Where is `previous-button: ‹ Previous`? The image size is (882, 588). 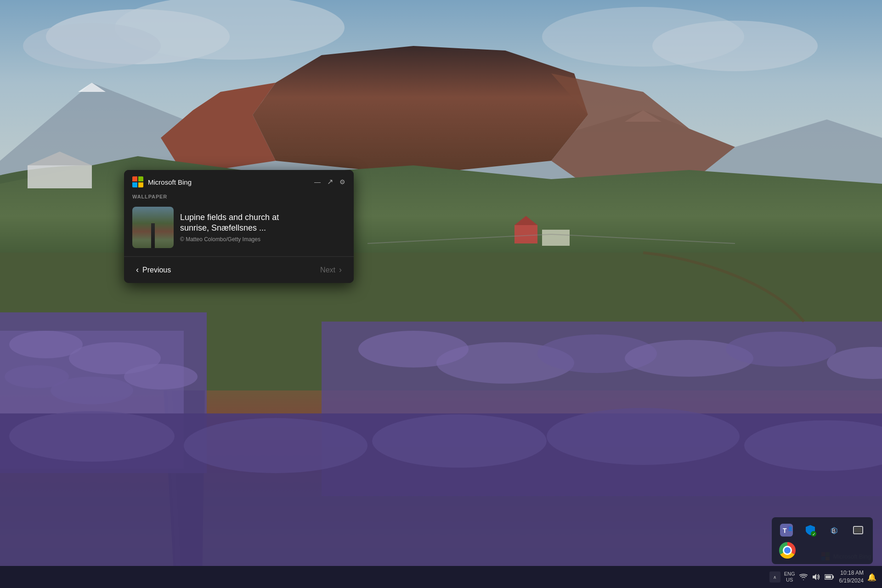
previous-button: ‹ Previous is located at coordinates (153, 270).